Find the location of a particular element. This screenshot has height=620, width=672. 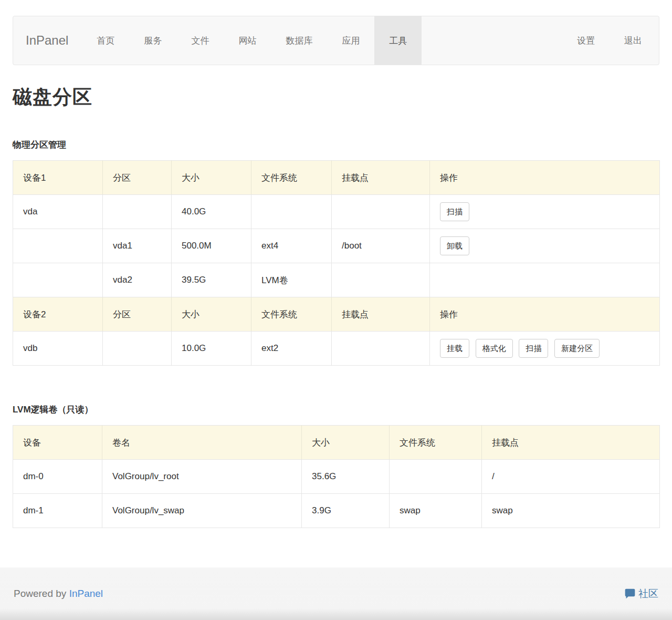

cell-size: 39.5G is located at coordinates (212, 281).